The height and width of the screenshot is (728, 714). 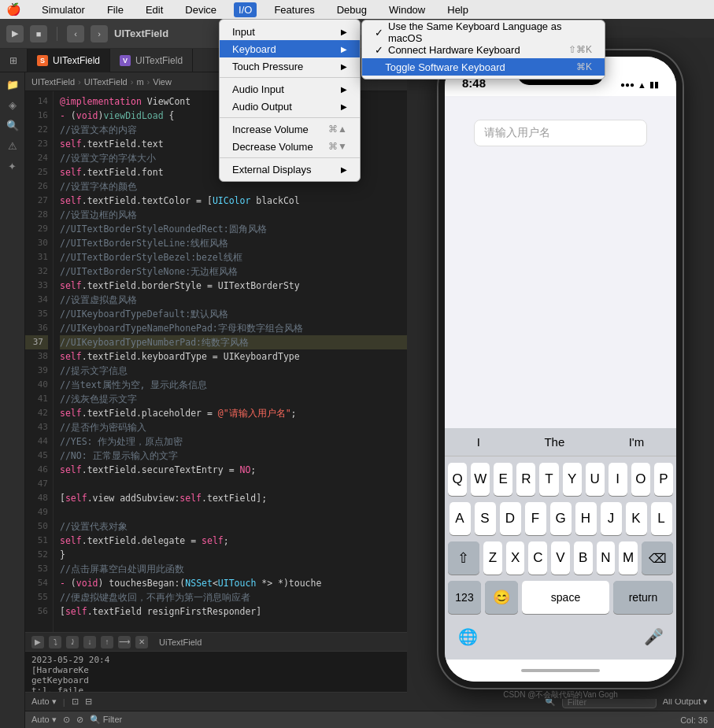 What do you see at coordinates (107, 642) in the screenshot?
I see `debug-step-out-btn: ↑` at bounding box center [107, 642].